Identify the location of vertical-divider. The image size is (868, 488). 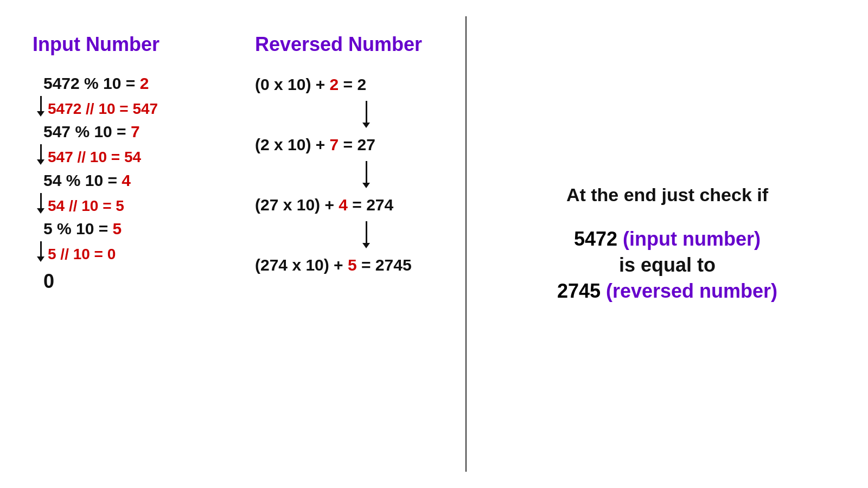
(466, 244).